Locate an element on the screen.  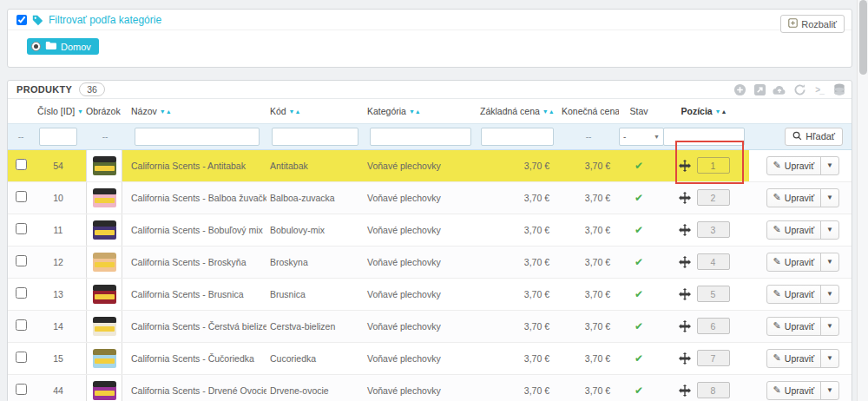
column-header-position: Pozícia is located at coordinates (697, 111).